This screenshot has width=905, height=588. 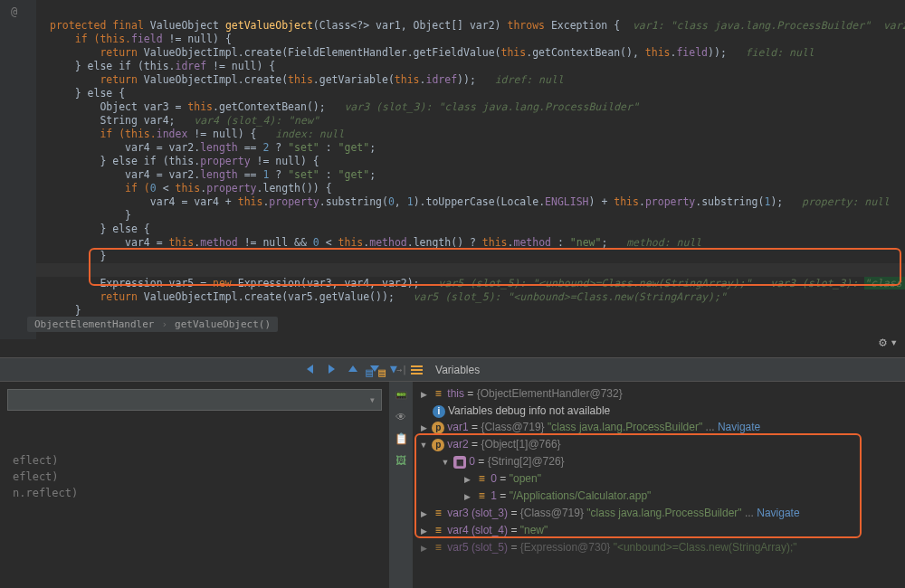 I want to click on override-marker: @, so click(x=14, y=12).